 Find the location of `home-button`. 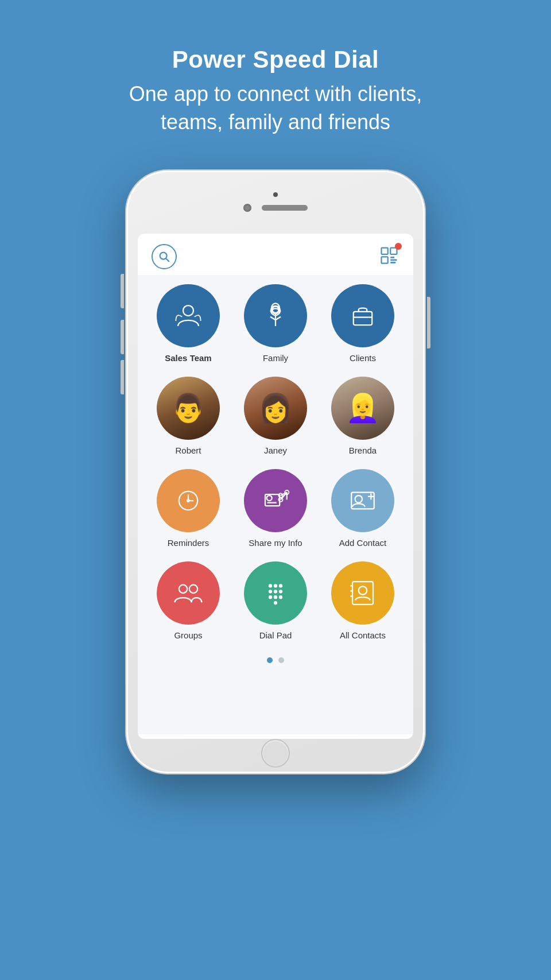

home-button is located at coordinates (276, 753).